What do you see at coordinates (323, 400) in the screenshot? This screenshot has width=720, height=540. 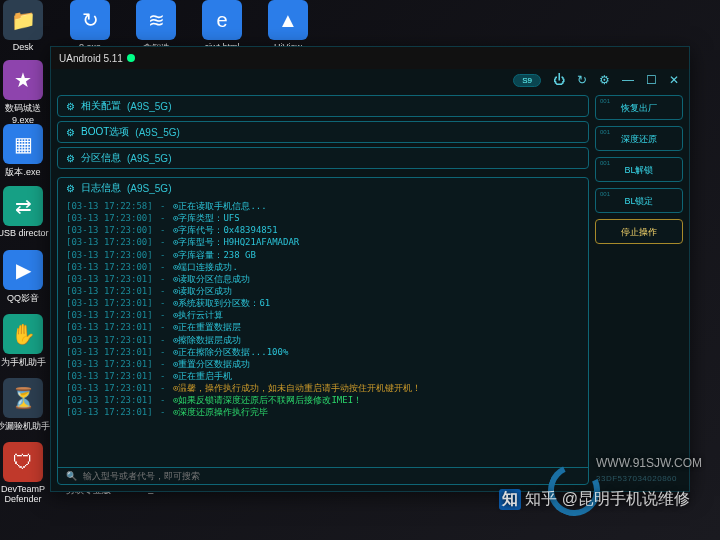 I see `log-line: [03-13 17:23:01] - ⊙如果反锁请深度还原后不联网后接修改IME…` at bounding box center [323, 400].